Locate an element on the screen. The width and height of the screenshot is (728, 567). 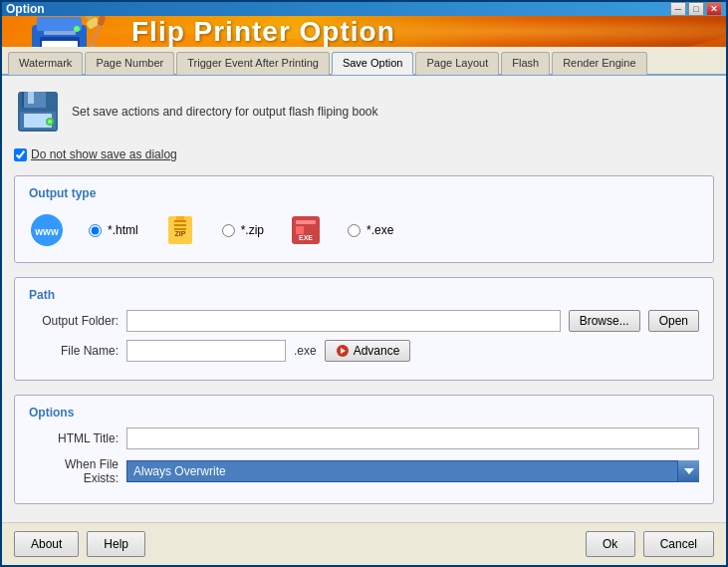
radio-exe: *.exe is located at coordinates (370, 230).